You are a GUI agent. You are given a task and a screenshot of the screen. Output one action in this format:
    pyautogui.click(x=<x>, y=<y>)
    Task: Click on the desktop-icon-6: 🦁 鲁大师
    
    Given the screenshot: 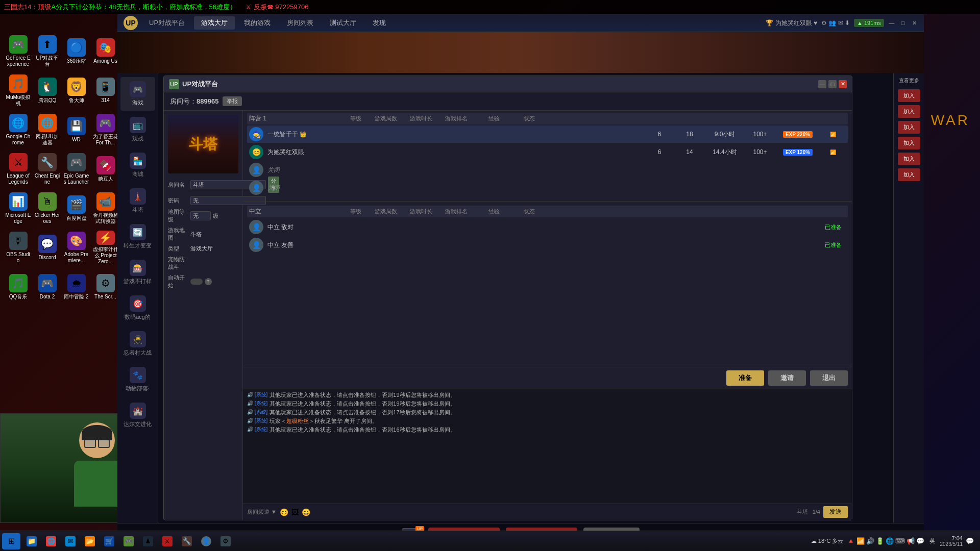 What is the action you would take?
    pyautogui.click(x=77, y=91)
    